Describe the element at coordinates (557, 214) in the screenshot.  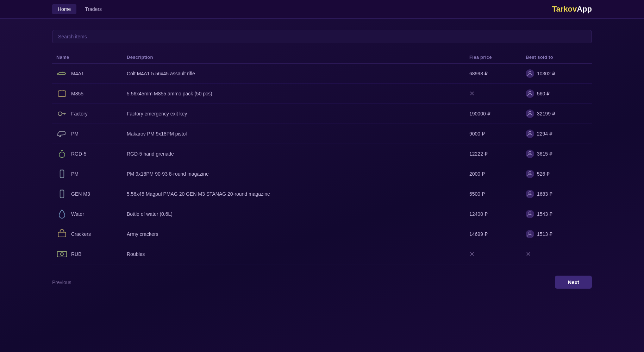
I see `item-best-sold: 1543 ₽` at that location.